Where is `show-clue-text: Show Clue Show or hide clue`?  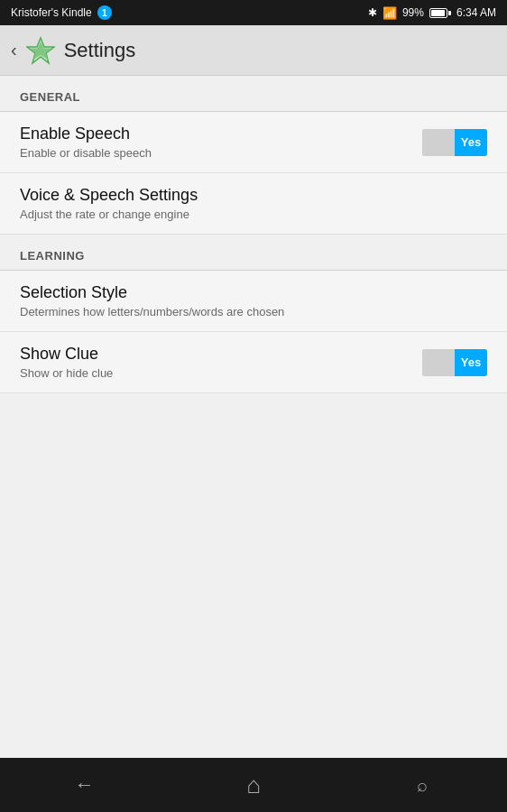
show-clue-text: Show Clue Show or hide clue is located at coordinates (221, 363).